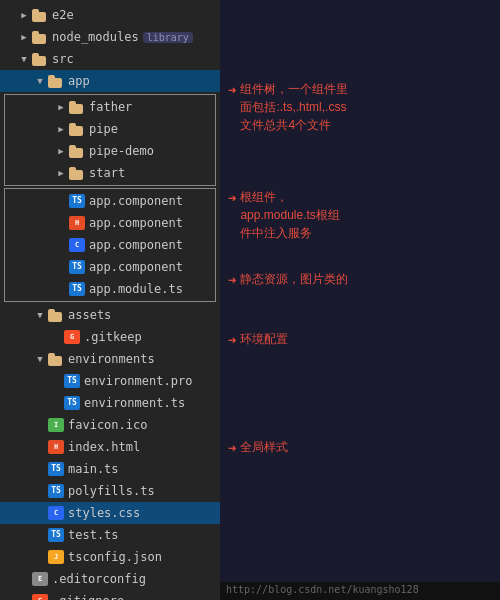  I want to click on label-gitignore: .gitignore, so click(88, 597).